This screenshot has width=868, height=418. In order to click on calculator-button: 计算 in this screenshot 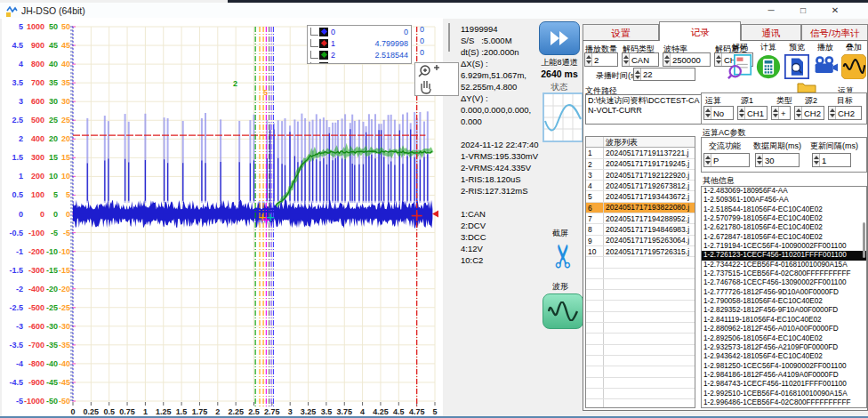, I will do `click(768, 61)`.